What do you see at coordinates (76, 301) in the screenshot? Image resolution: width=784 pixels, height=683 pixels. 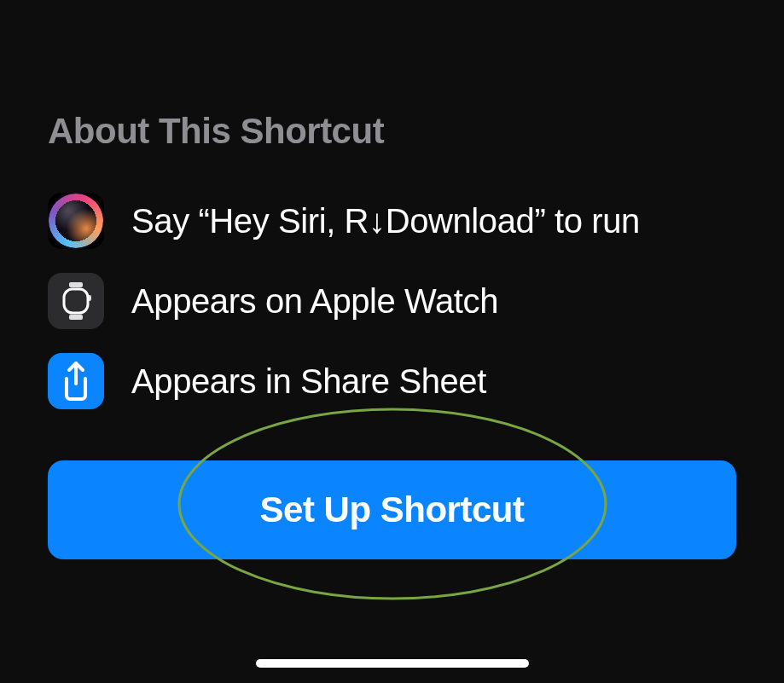 I see `apple-watch-icon` at bounding box center [76, 301].